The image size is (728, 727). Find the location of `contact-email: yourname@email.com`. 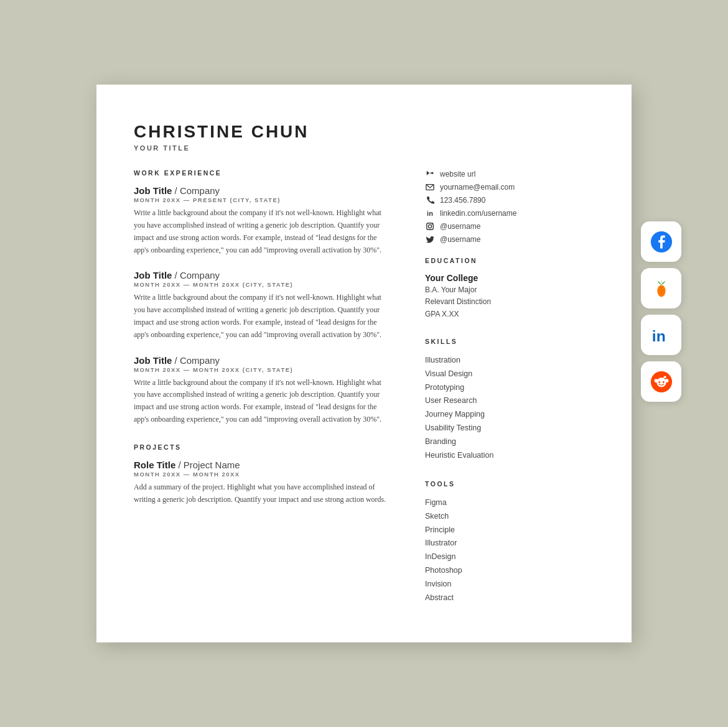

contact-email: yourname@email.com is located at coordinates (510, 187).